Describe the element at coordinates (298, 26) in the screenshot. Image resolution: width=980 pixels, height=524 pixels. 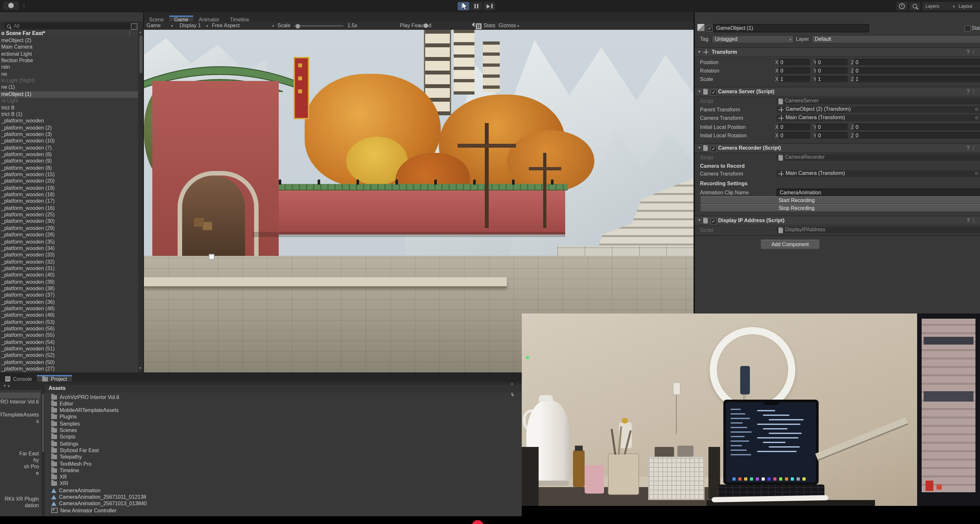
I see `scale-slider-knob` at that location.